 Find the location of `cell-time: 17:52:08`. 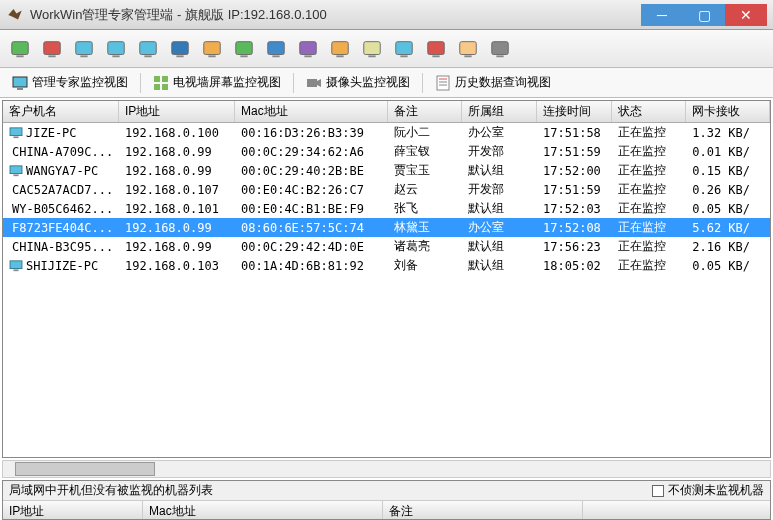

cell-time: 17:52:08 is located at coordinates (574, 228).